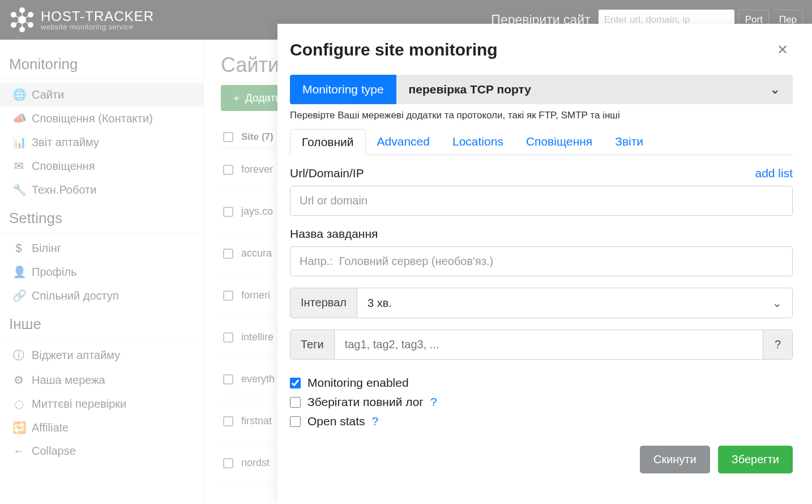 This screenshot has width=812, height=504. Describe the element at coordinates (379, 304) in the screenshot. I see `interval-value: 3 хв.` at that location.